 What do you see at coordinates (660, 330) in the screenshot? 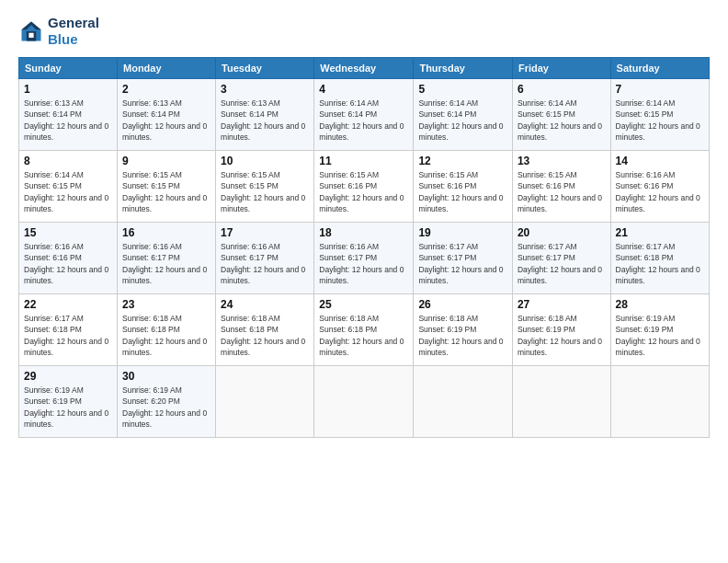
I see `table-row: 28 Sunrise: 6:19 AM Sunset: 6:19 PM Dayl…` at bounding box center [660, 330].